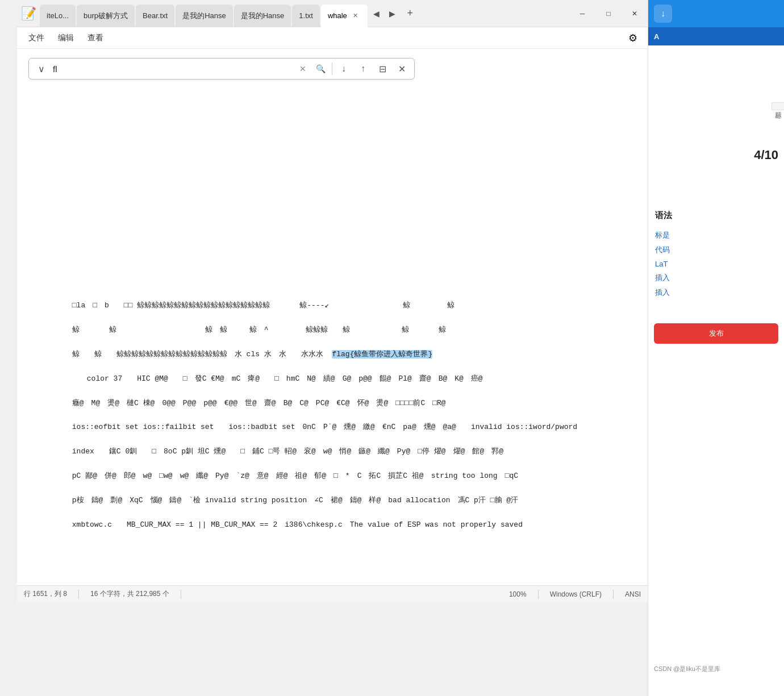 The height and width of the screenshot is (696, 784). I want to click on right-panel-header: ↓, so click(716, 14).